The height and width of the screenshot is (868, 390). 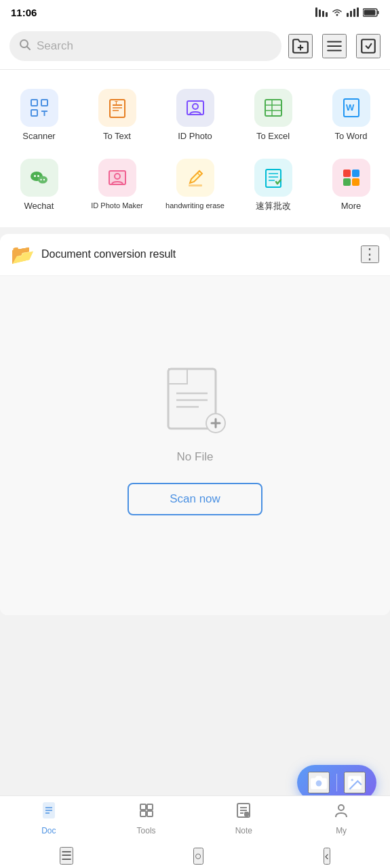 What do you see at coordinates (49, 818) in the screenshot?
I see `nav-doc: Doc` at bounding box center [49, 818].